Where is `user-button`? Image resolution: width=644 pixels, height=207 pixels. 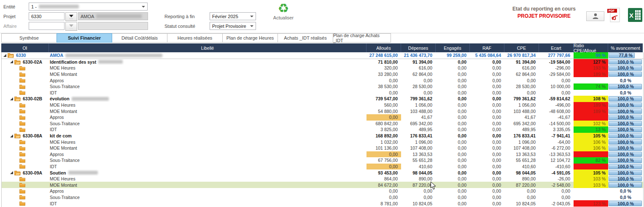 user-button is located at coordinates (595, 16).